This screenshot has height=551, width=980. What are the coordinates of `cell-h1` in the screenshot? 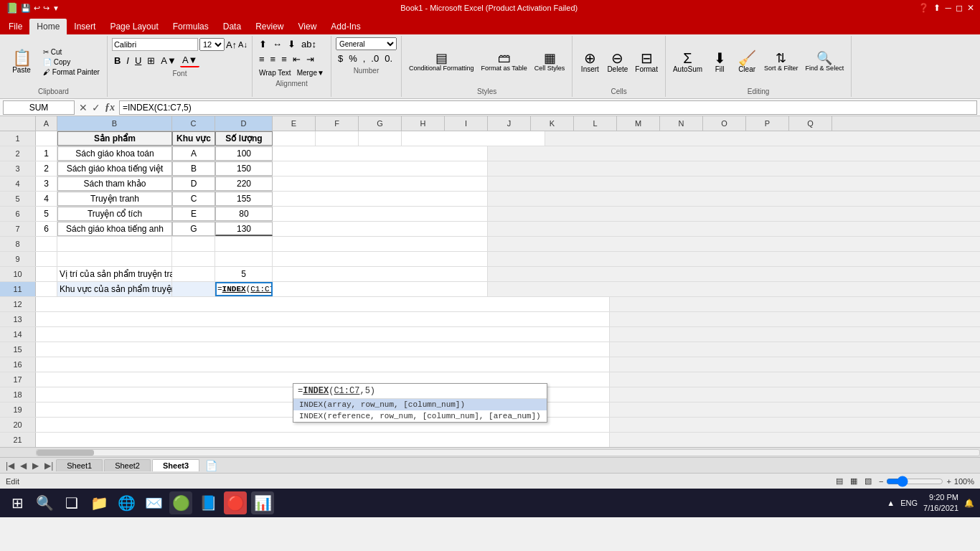 It's located at (473, 138).